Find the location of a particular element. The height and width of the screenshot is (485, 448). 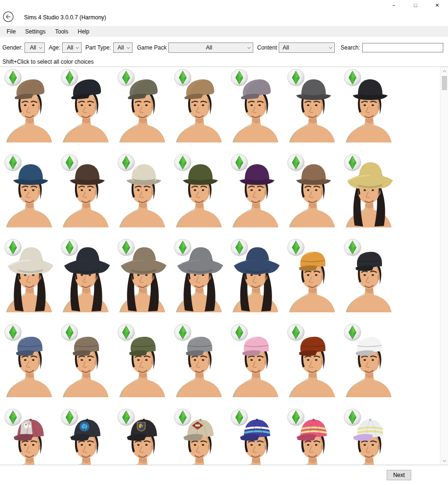

hat-swatch-sun-hat-black is located at coordinates (86, 276).